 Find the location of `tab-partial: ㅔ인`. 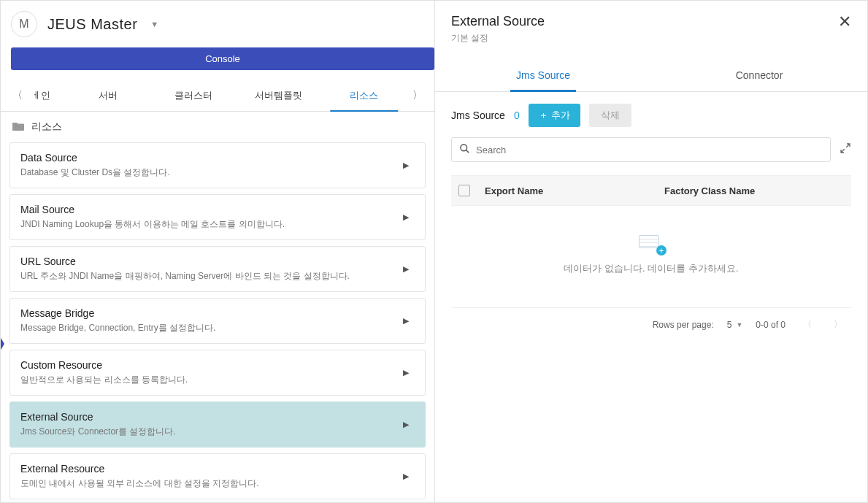

tab-partial: ㅔ인 is located at coordinates (47, 96).